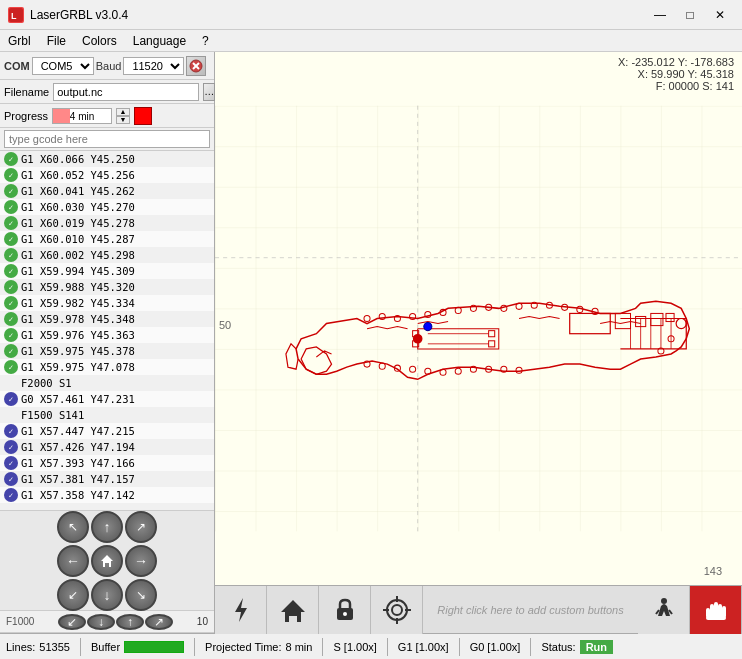  Describe the element at coordinates (38, 647) in the screenshot. I see `lines-status: Lines: 51355` at that location.